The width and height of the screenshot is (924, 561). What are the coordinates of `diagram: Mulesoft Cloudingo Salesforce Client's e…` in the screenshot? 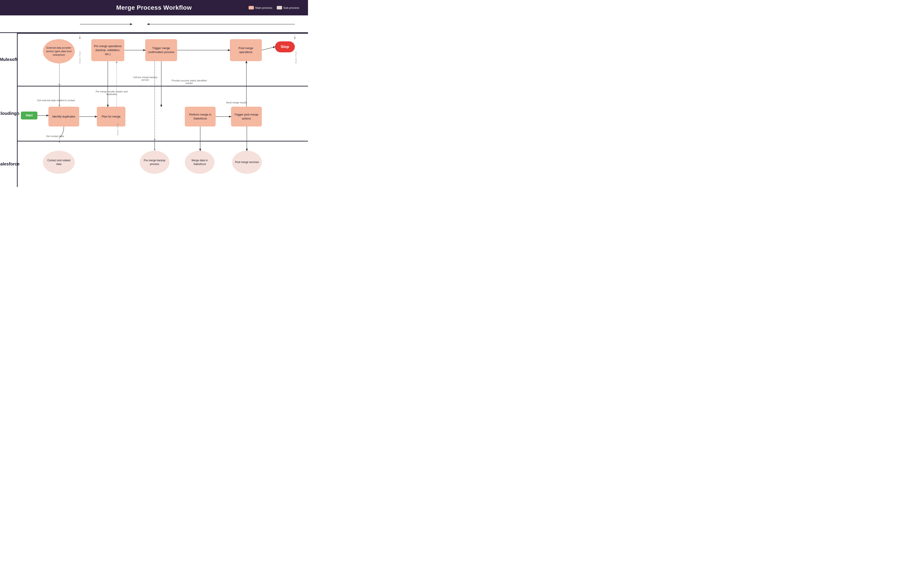 It's located at (154, 101).